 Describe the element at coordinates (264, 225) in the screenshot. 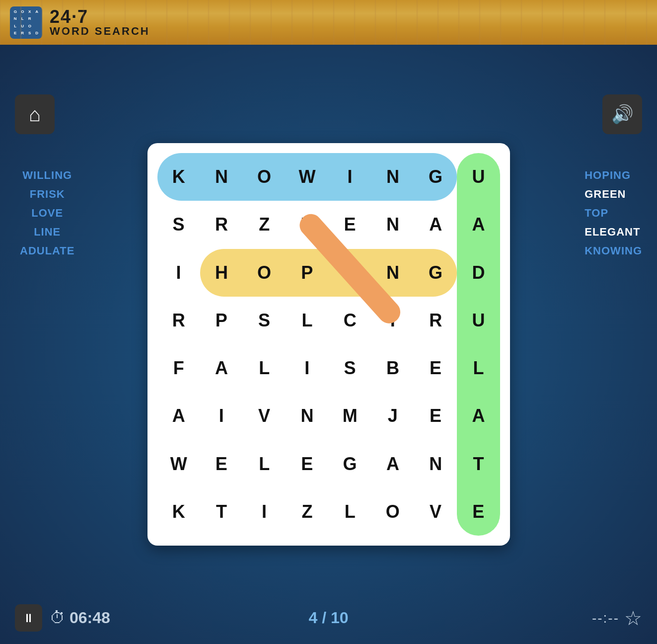

I see `cell-1-2: Z` at that location.